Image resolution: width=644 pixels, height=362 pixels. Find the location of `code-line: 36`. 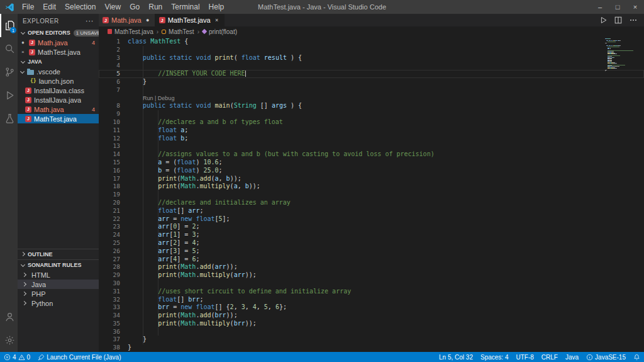

code-line: 36 is located at coordinates (371, 332).